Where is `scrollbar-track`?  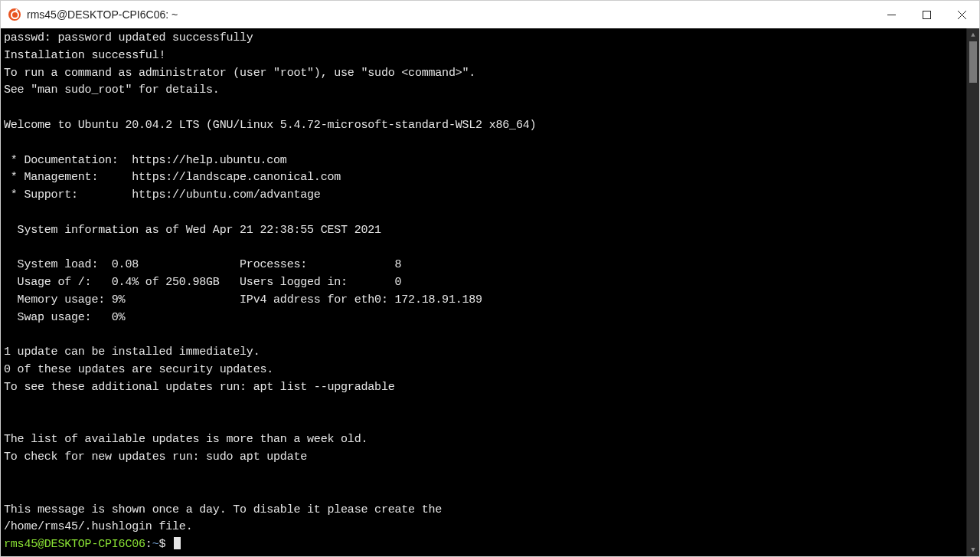 scrollbar-track is located at coordinates (973, 293).